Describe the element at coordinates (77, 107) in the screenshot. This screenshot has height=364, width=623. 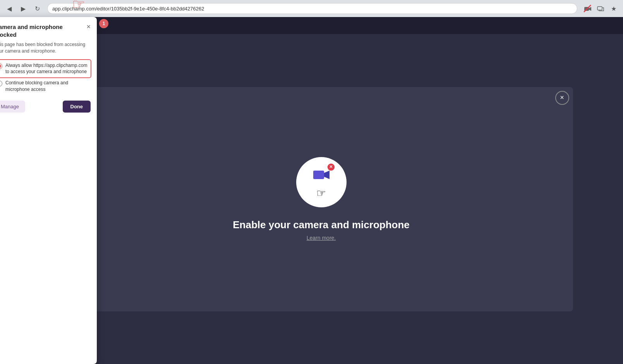
I see `done-button: Done` at that location.